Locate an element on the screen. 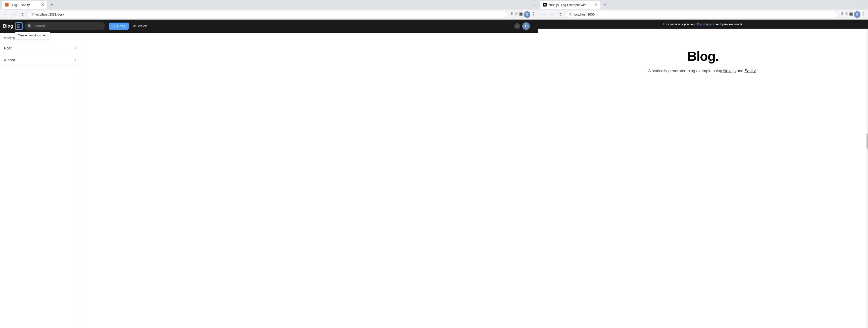  forward-button-right: → is located at coordinates (552, 15).